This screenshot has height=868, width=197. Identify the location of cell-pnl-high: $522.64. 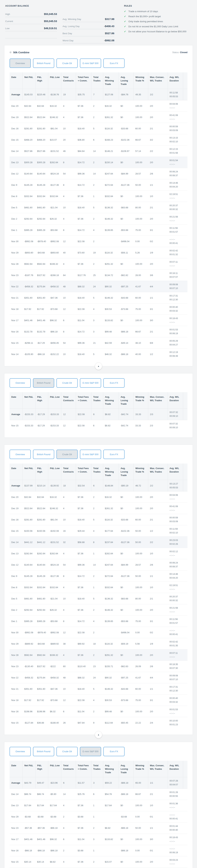
(42, 508).